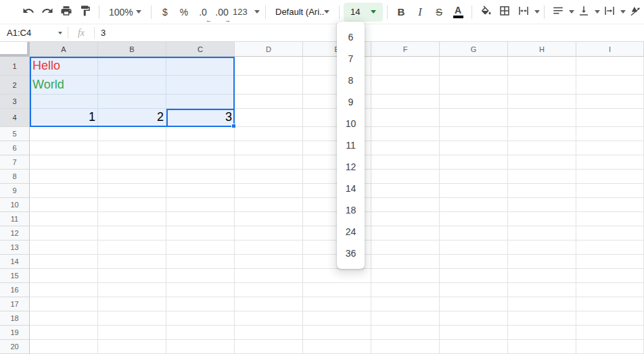 Image resolution: width=644 pixels, height=354 pixels. Describe the element at coordinates (350, 188) in the screenshot. I see `font-size-option-14: 14` at that location.